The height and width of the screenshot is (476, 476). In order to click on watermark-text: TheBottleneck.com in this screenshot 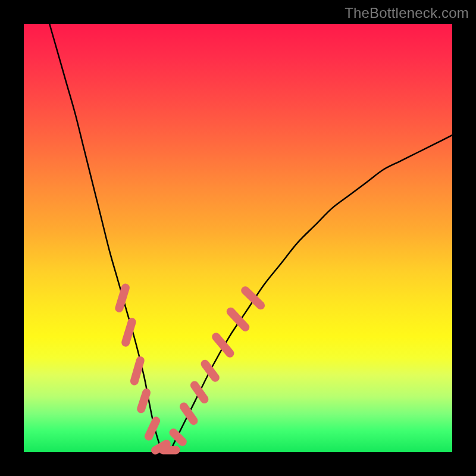, I will do `click(407, 13)`.